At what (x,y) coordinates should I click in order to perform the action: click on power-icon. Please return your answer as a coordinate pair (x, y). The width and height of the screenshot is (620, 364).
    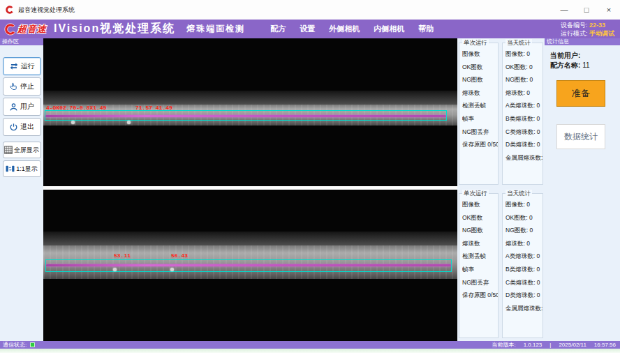
    Looking at the image, I should click on (14, 127).